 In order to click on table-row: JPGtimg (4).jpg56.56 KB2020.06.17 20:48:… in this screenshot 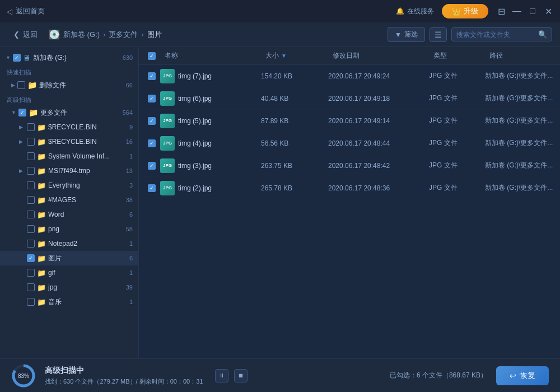, I will do `click(349, 143)`.